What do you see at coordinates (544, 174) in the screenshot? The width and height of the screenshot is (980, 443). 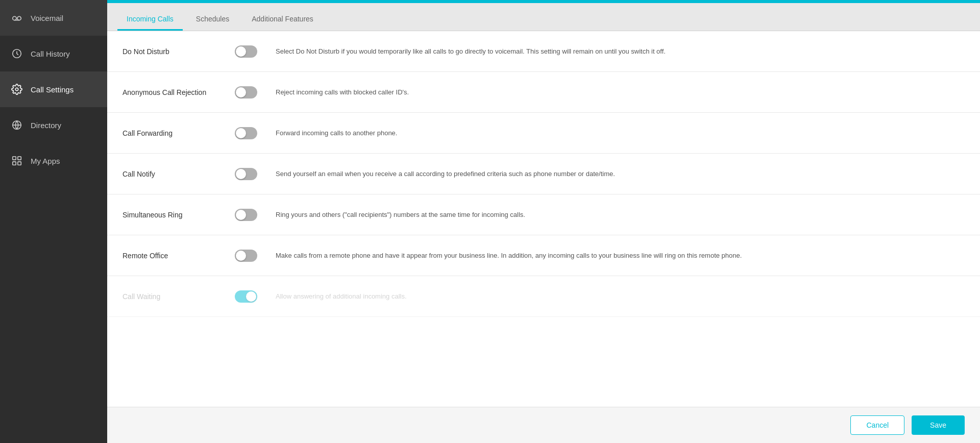 I see `setting-row-call-notify: Call NotifySend yourself an email when y…` at bounding box center [544, 174].